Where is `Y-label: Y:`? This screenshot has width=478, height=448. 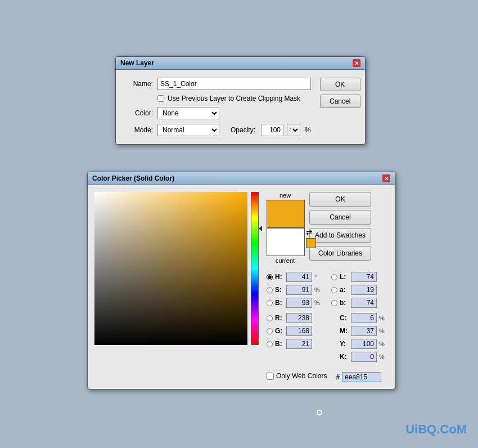 Y-label: Y: is located at coordinates (344, 344).